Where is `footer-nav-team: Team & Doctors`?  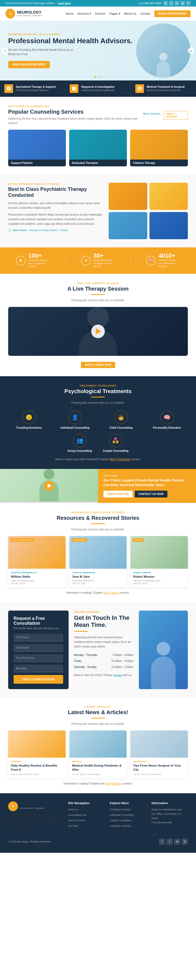 footer-nav-team: Team & Doctors is located at coordinates (77, 820).